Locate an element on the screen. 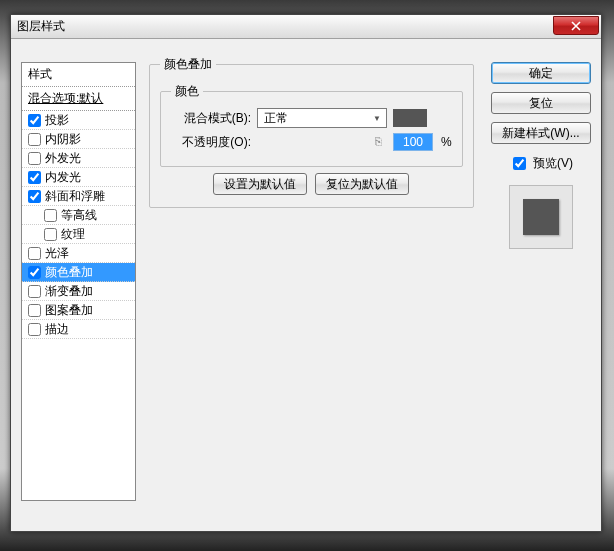 The height and width of the screenshot is (551, 614). style-item-label: 光泽 is located at coordinates (57, 254).